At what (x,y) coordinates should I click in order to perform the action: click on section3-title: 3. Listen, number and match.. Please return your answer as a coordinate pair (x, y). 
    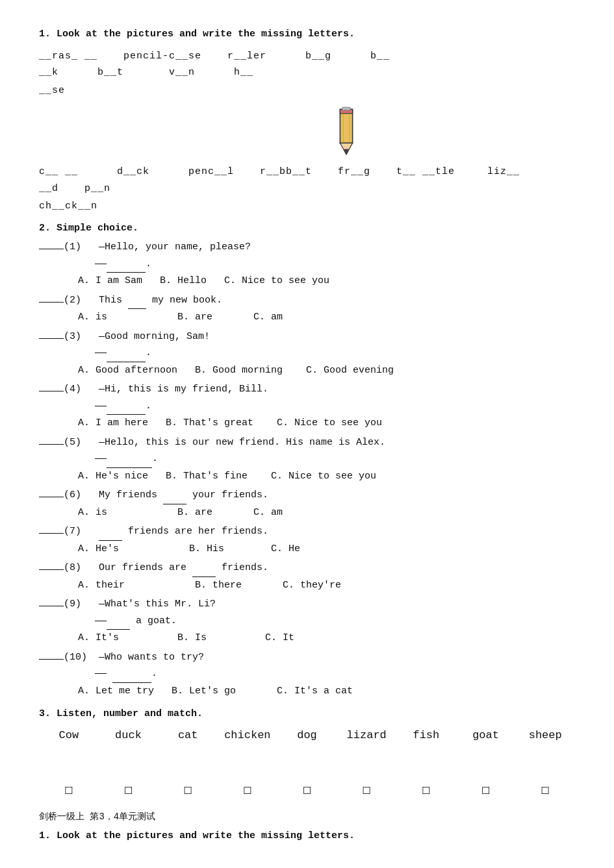
    Looking at the image, I should click on (307, 714).